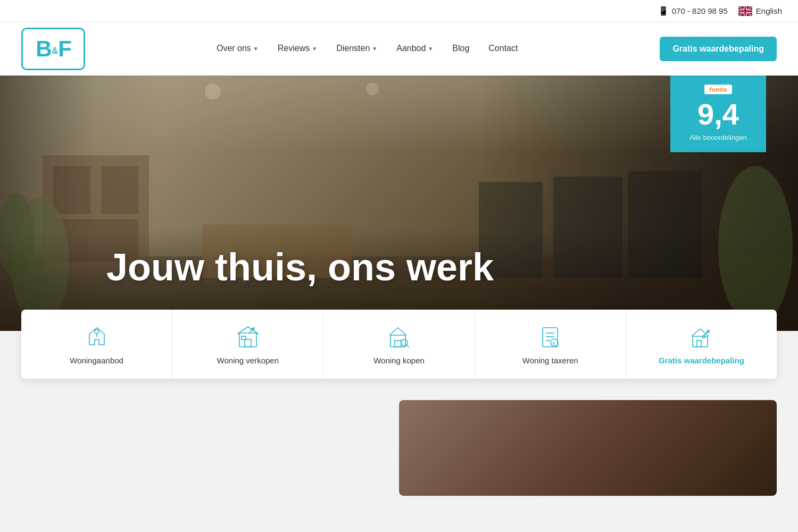 The image size is (798, 532). Describe the element at coordinates (97, 361) in the screenshot. I see `service-label-woningaanbod: Woningaanbod` at that location.